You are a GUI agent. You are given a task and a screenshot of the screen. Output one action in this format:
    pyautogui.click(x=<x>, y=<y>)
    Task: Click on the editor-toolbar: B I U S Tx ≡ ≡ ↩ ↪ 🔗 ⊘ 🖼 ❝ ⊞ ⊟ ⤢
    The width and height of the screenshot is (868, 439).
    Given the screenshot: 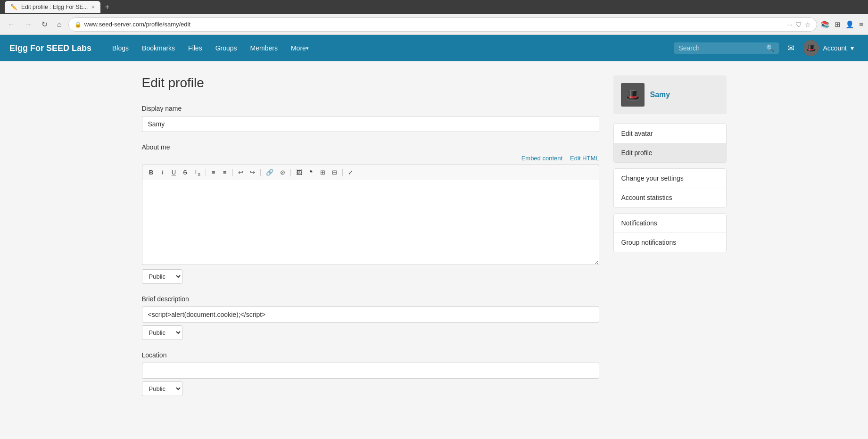 What is the action you would take?
    pyautogui.click(x=371, y=173)
    